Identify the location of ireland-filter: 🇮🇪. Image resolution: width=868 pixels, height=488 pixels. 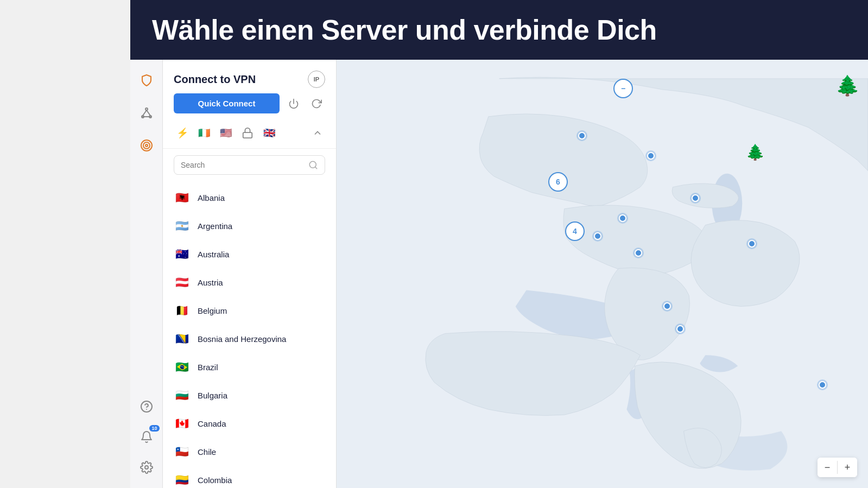
(204, 133).